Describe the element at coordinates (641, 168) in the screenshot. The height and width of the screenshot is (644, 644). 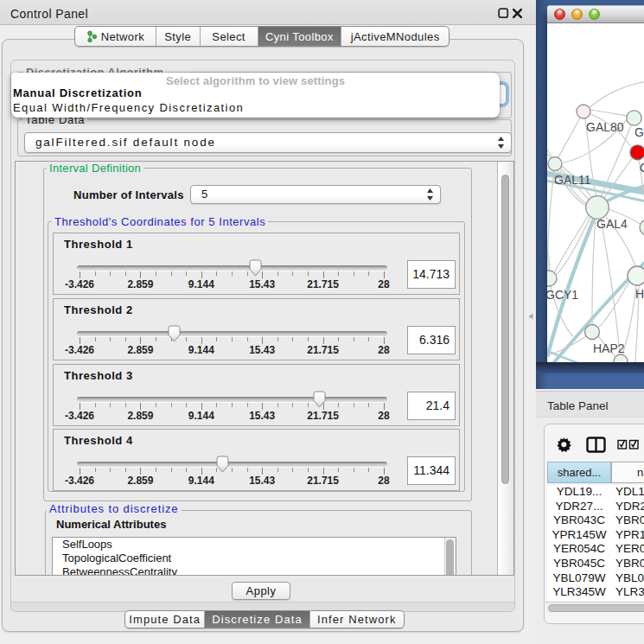
I see `svg-text: C` at that location.